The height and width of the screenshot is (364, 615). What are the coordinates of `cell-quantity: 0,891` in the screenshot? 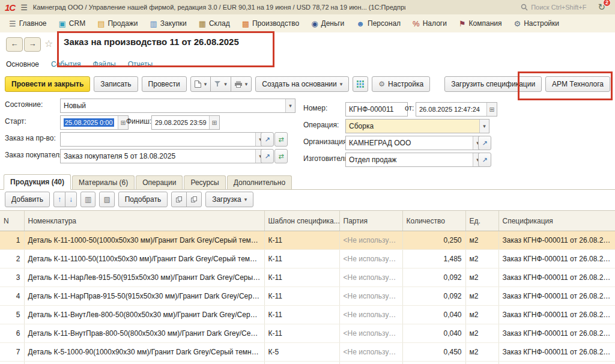 It's located at (434, 363).